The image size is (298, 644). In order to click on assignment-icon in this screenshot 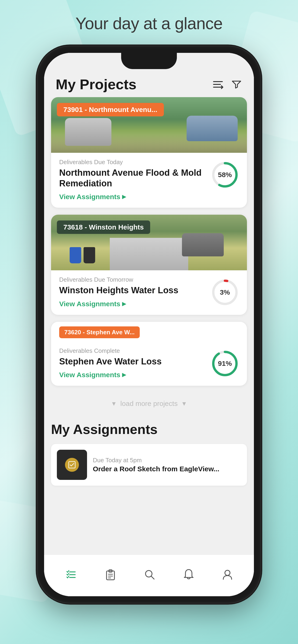, I will do `click(72, 465)`.